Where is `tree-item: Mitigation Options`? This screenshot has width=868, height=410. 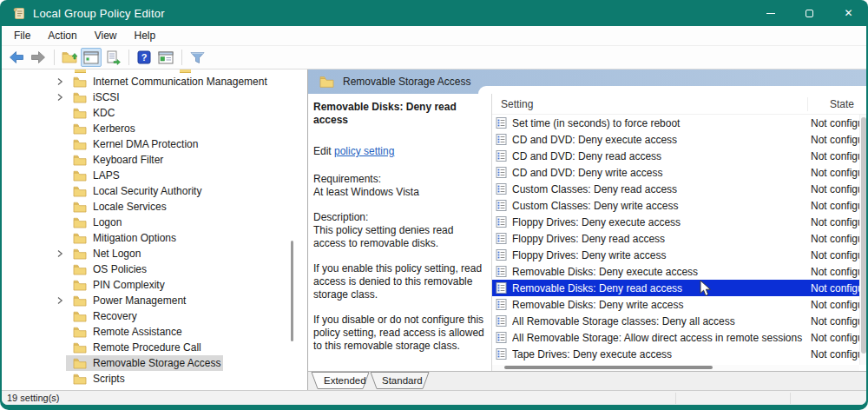
tree-item: Mitigation Options is located at coordinates (155, 238).